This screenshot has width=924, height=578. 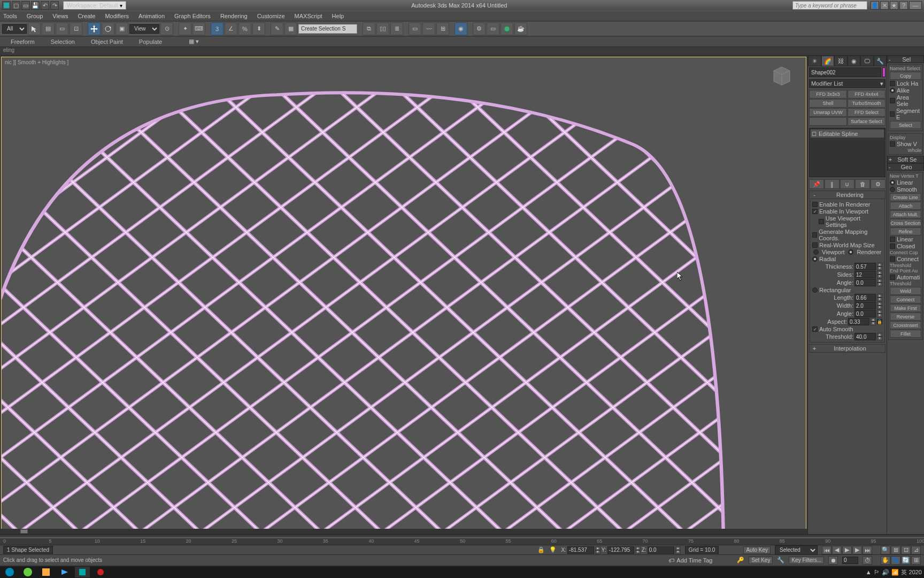 I want to click on key-filter-dropdown: Selected, so click(x=796, y=550).